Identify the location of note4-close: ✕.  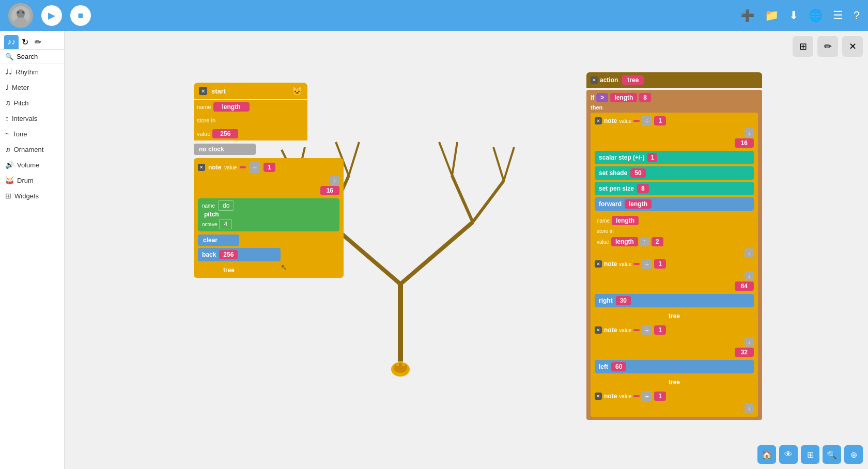
(598, 396).